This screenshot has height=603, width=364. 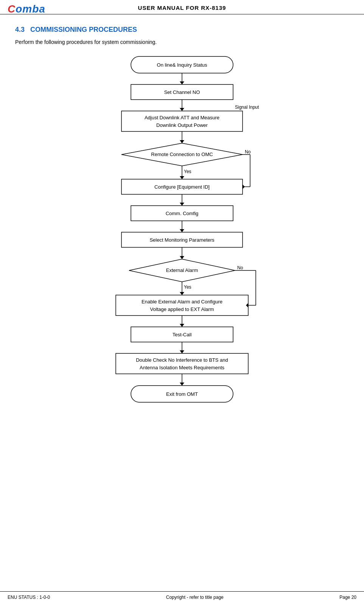 What do you see at coordinates (182, 294) in the screenshot?
I see `arrow8-head` at bounding box center [182, 294].